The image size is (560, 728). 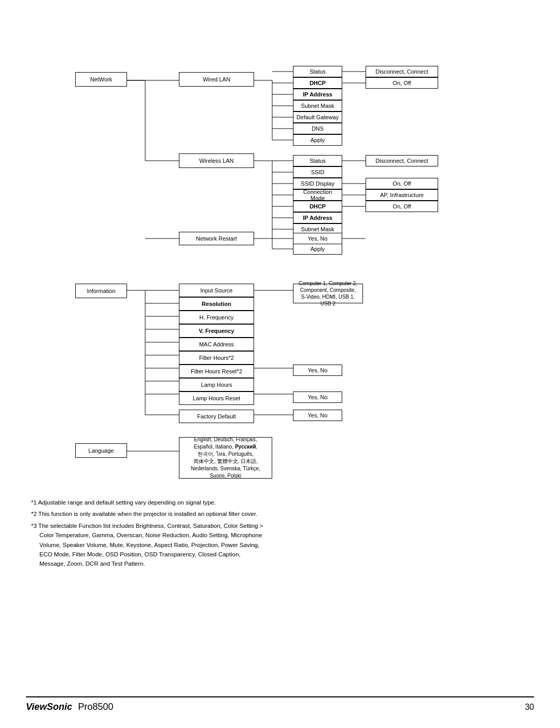 What do you see at coordinates (280, 704) in the screenshot?
I see `footer: ViewSonic Pro8500 30` at bounding box center [280, 704].